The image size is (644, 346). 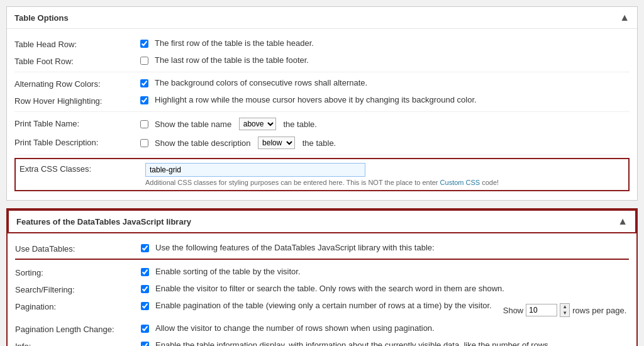 What do you see at coordinates (322, 328) in the screenshot?
I see `pagination-length-row: Pagination Length Change: Allow the visi…` at bounding box center [322, 328].